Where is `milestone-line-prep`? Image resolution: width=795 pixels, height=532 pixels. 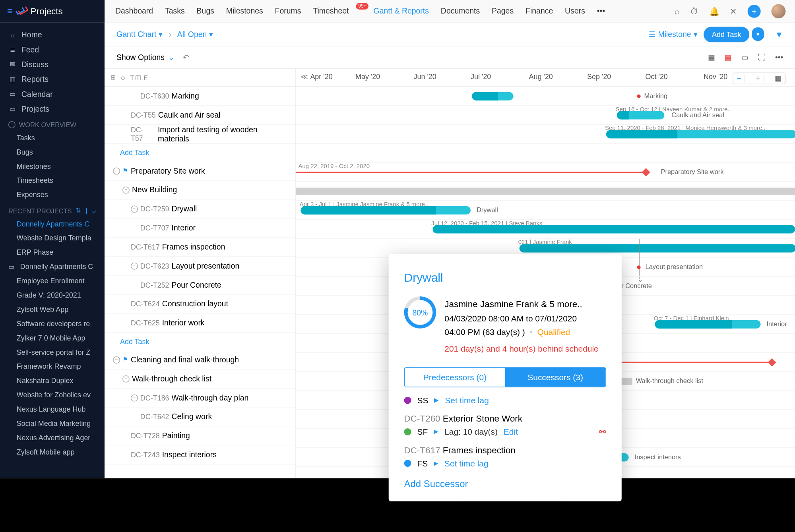
milestone-line-prep is located at coordinates (471, 172).